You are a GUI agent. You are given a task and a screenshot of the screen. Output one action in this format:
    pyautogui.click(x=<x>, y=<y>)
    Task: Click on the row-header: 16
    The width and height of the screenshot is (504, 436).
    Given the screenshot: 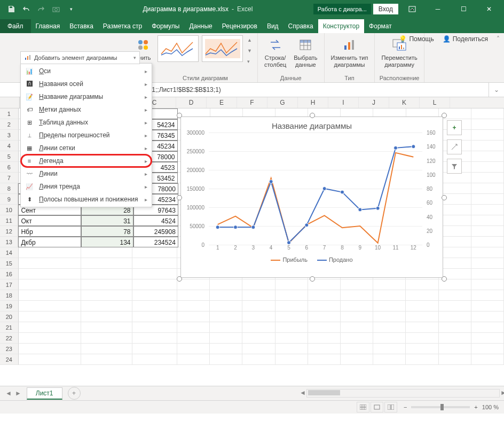 What is the action you would take?
    pyautogui.click(x=10, y=274)
    